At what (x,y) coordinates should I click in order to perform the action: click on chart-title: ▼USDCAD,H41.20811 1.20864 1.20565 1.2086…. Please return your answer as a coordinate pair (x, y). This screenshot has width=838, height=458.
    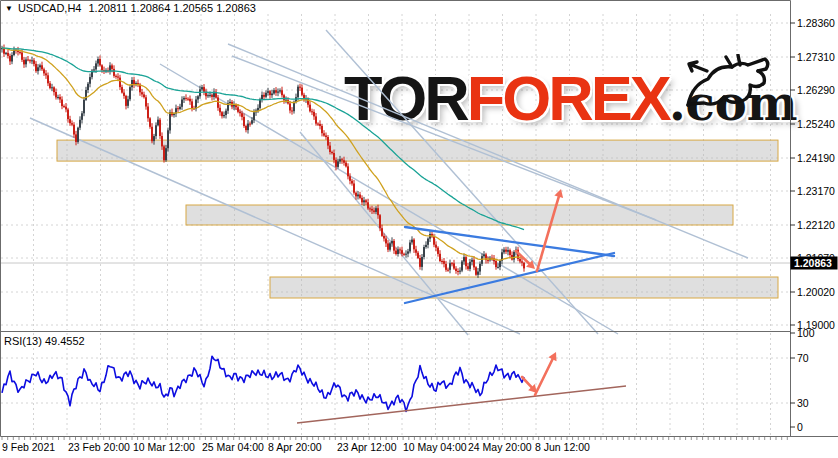
    Looking at the image, I should click on (130, 8).